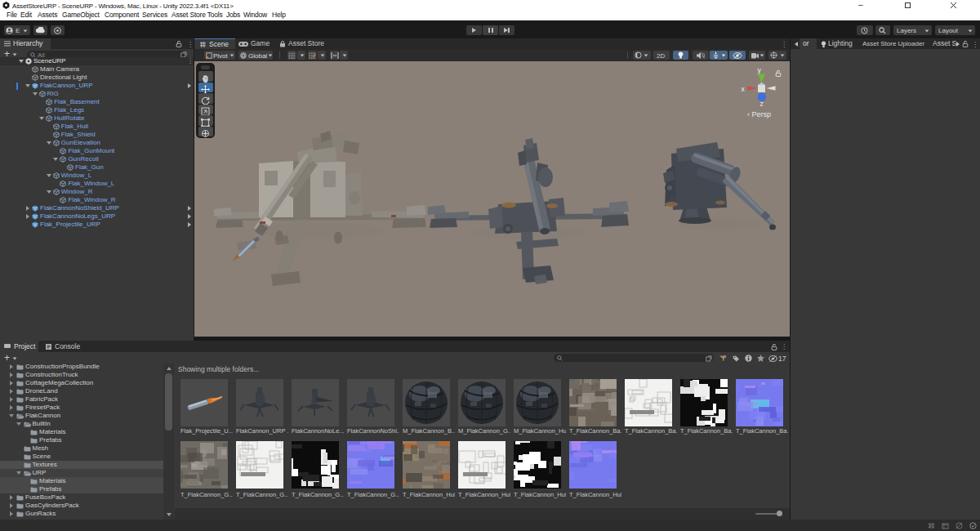 This screenshot has width=980, height=531. What do you see at coordinates (760, 70) in the screenshot?
I see `svg-text: y` at bounding box center [760, 70].